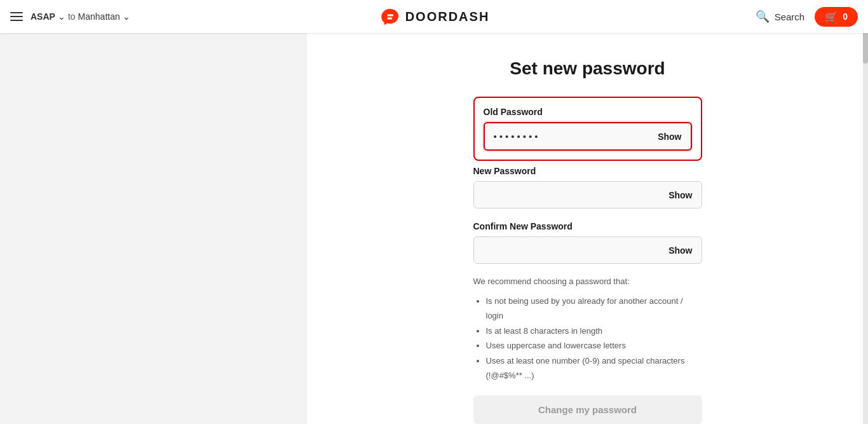 Image resolution: width=868 pixels, height=424 pixels. What do you see at coordinates (588, 243) in the screenshot?
I see `confirm-password-group: Confirm New Password Show` at bounding box center [588, 243].